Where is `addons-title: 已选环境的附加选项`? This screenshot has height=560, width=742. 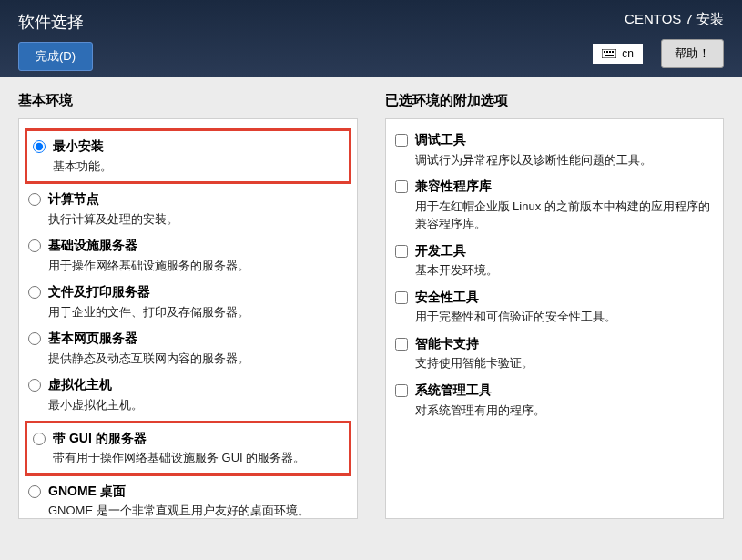 addons-title: 已选环境的附加选项 is located at coordinates (555, 100).